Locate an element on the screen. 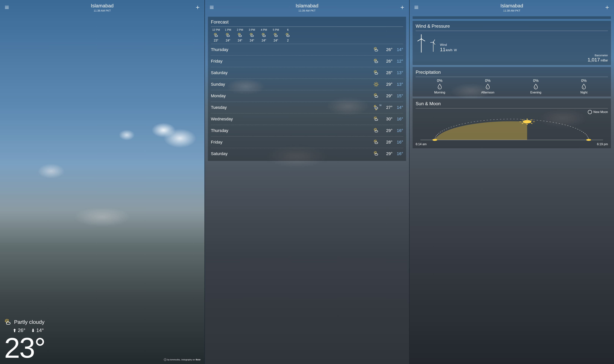 The width and height of the screenshot is (614, 364). day-low: 14° is located at coordinates (398, 107).